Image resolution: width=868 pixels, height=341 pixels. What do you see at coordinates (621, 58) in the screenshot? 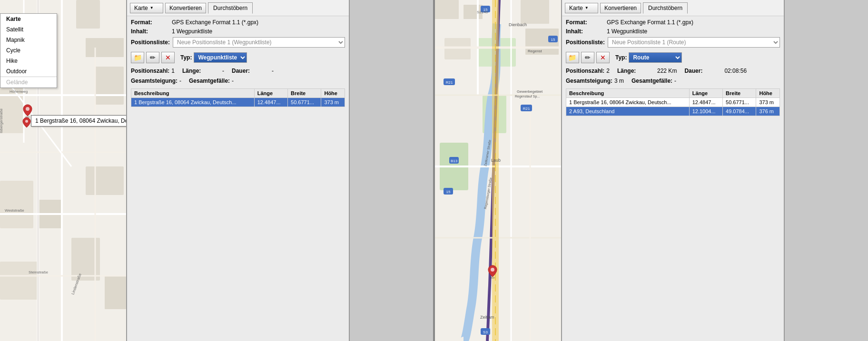
I see `right-typ-label: Typ:` at bounding box center [621, 58].